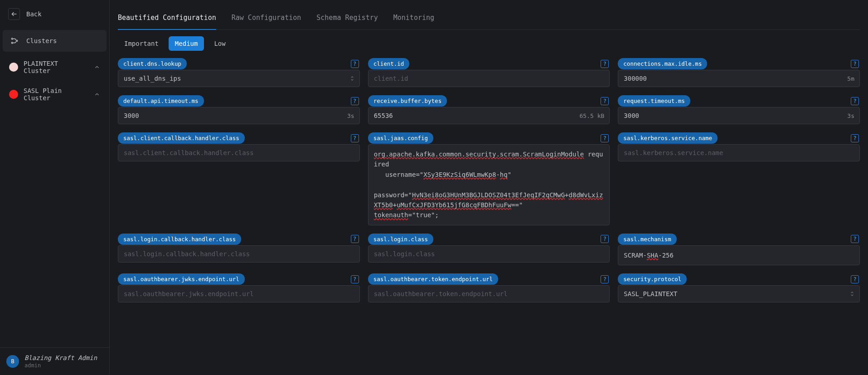 This screenshot has width=868, height=375. Describe the element at coordinates (161, 101) in the screenshot. I see `field-badge: default.api.timeout.ms` at that location.